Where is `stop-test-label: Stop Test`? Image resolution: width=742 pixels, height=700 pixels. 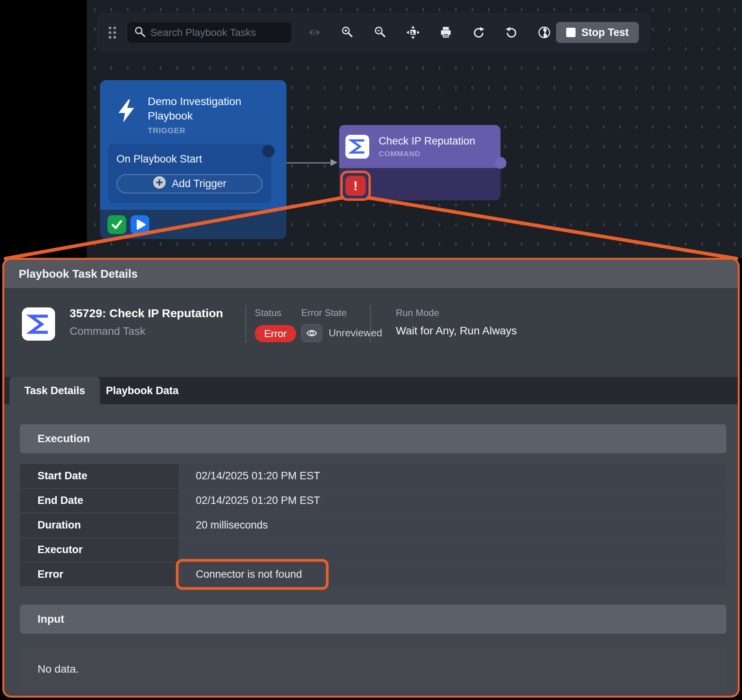
stop-test-label: Stop Test is located at coordinates (605, 33).